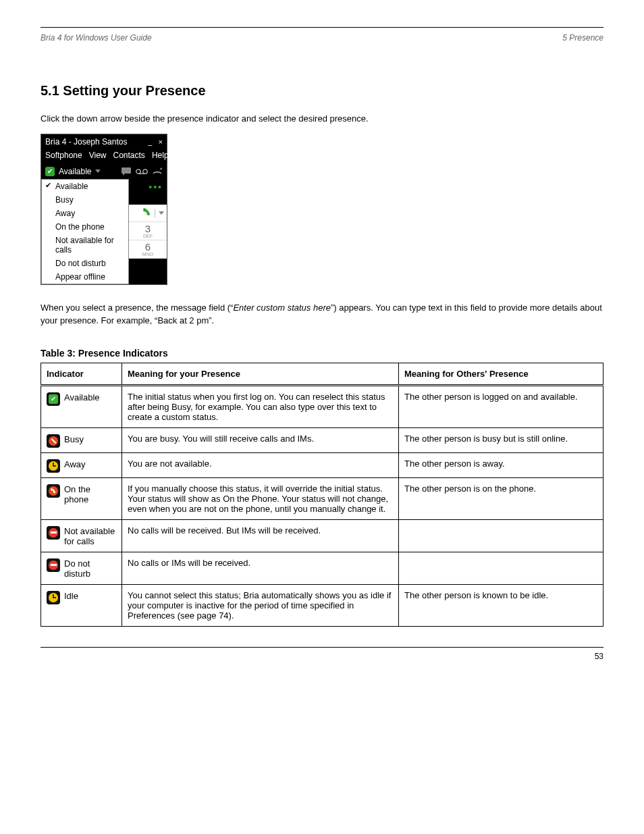 Image resolution: width=644 pixels, height=834 pixels. What do you see at coordinates (85, 227) in the screenshot?
I see `presence-option-on-the-phone: On the phone` at bounding box center [85, 227].